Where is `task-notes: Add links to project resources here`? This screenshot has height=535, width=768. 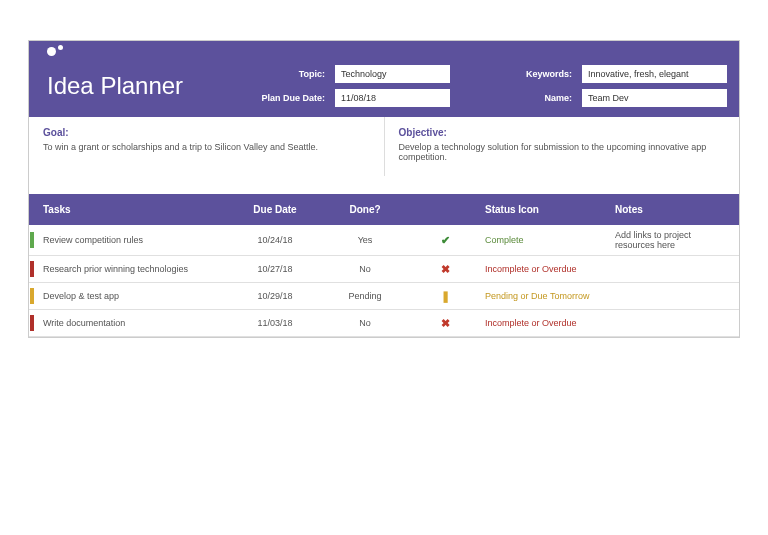 task-notes: Add links to project resources here is located at coordinates (671, 240).